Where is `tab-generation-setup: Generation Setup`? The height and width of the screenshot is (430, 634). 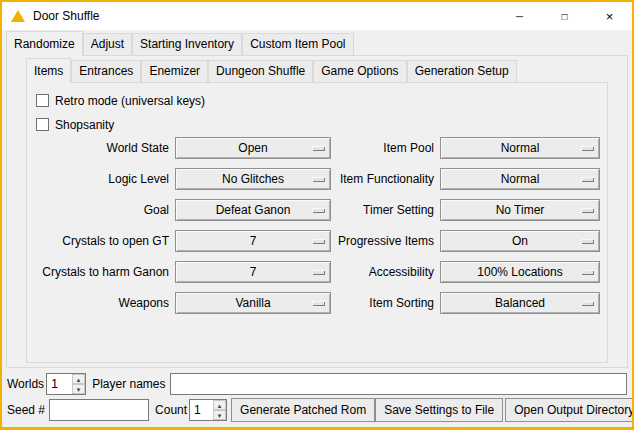 tab-generation-setup: Generation Setup is located at coordinates (462, 71).